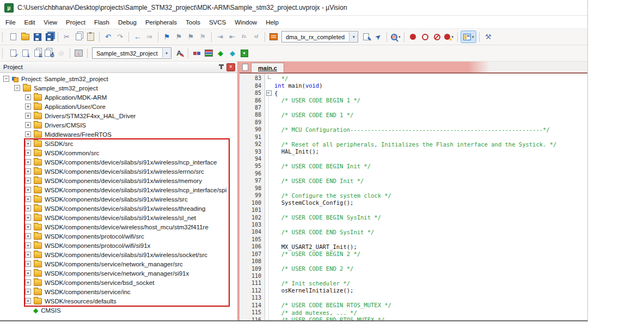 This screenshot has width=644, height=329. I want to click on tree-item: ◆CMSIS, so click(119, 310).